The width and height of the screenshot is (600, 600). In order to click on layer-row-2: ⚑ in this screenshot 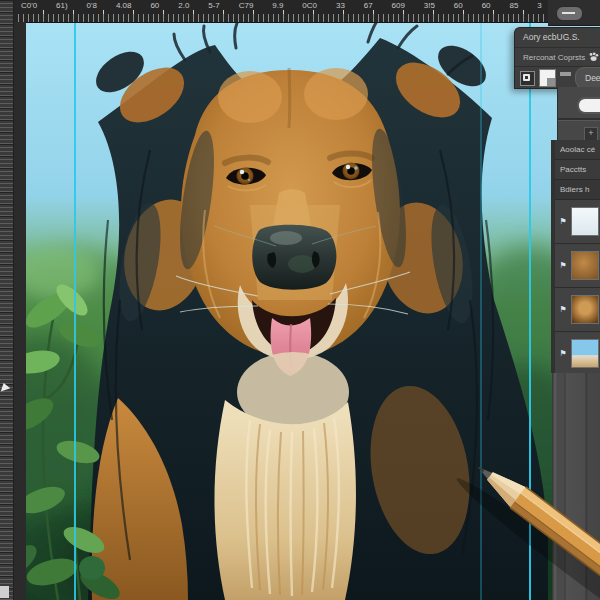, I will do `click(578, 266)`.